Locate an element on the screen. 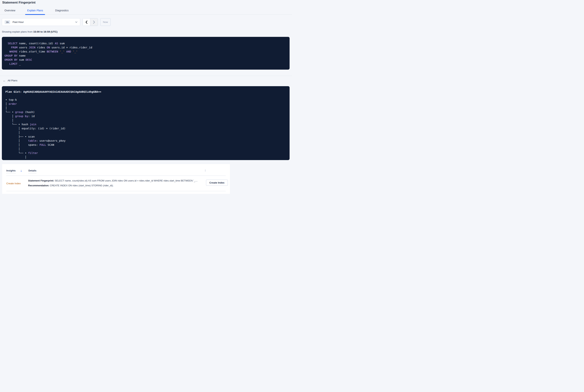 Image resolution: width=584 pixels, height=392 pixels. insight-details-cell: Statement Fingerprint: SELECT name, coun… is located at coordinates (114, 183).